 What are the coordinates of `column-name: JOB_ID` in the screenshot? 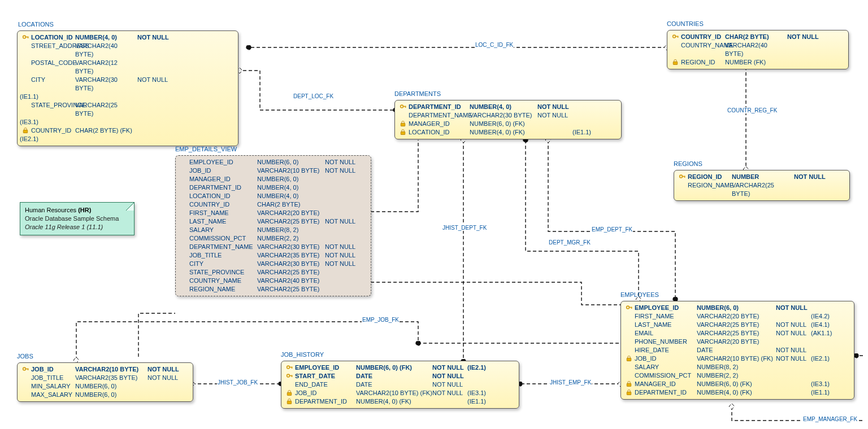 It's located at (326, 393).